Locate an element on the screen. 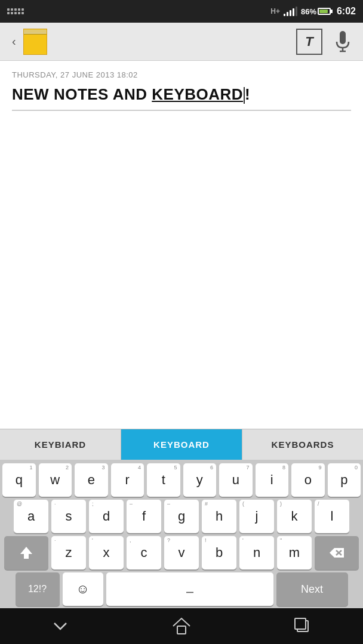  key-c: ,c is located at coordinates (144, 553).